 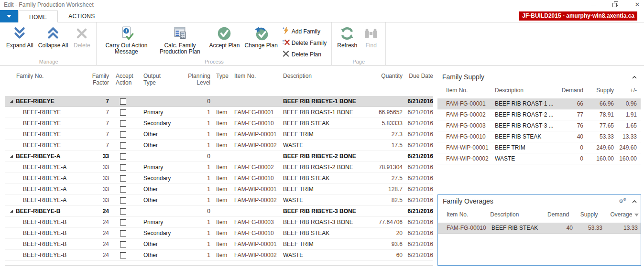 What do you see at coordinates (159, 123) in the screenshot?
I see `cell-output-type: Secondary` at bounding box center [159, 123].